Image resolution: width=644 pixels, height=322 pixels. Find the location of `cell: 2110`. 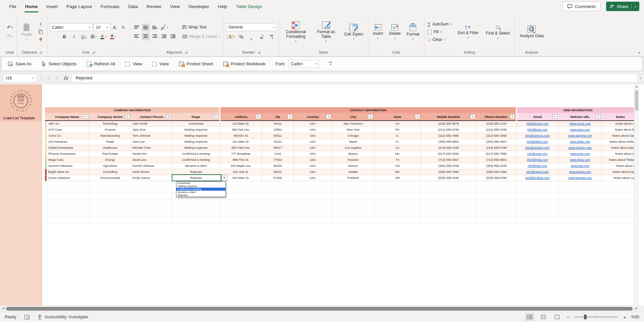

cell: 2110 is located at coordinates (278, 154).